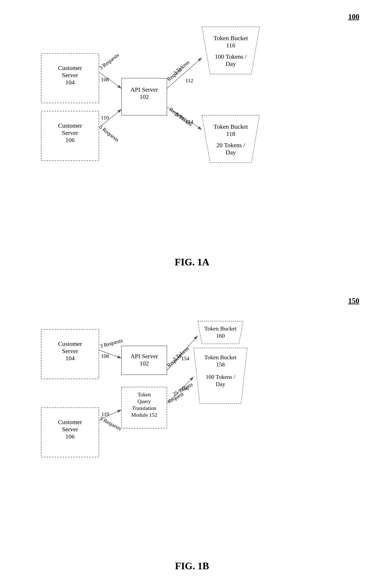 This screenshot has height=588, width=384. What do you see at coordinates (189, 122) in the screenshot?
I see `svg-text: 114` at bounding box center [189, 122].